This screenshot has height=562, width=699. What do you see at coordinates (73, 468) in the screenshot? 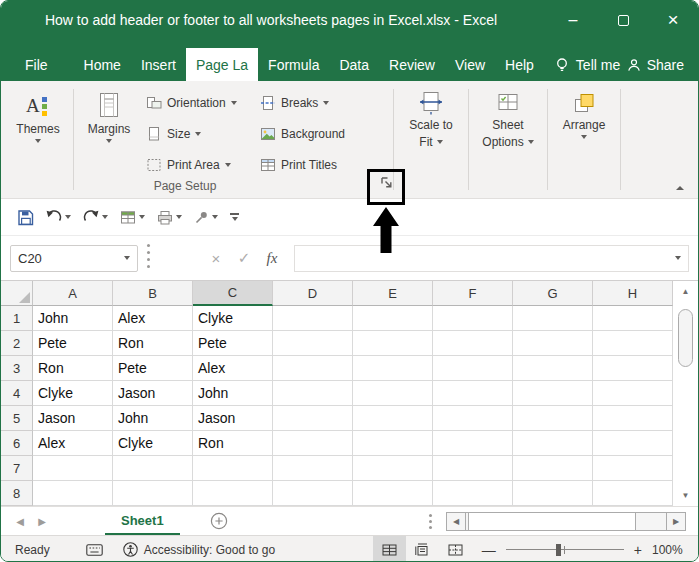
I see `cell-A7` at bounding box center [73, 468].